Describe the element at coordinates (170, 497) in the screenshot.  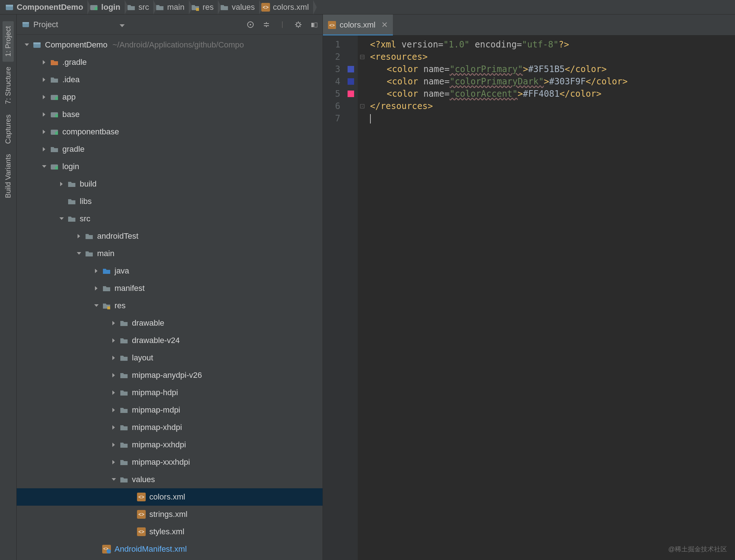
I see `tree-node: <>colors.xml` at that location.